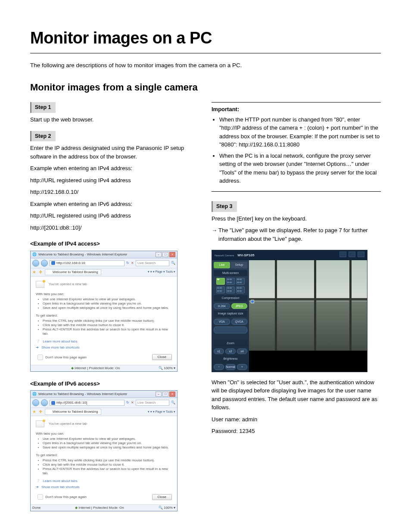 This screenshot has height=532, width=411. What do you see at coordinates (242, 352) in the screenshot?
I see `cam-zoom-x4: x4` at bounding box center [242, 352].